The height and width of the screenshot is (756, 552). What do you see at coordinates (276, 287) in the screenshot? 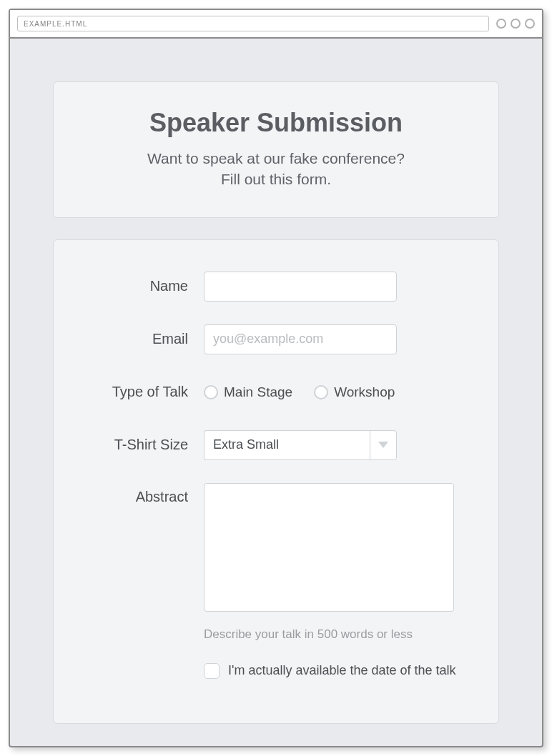
I see `name-row: Name` at bounding box center [276, 287].